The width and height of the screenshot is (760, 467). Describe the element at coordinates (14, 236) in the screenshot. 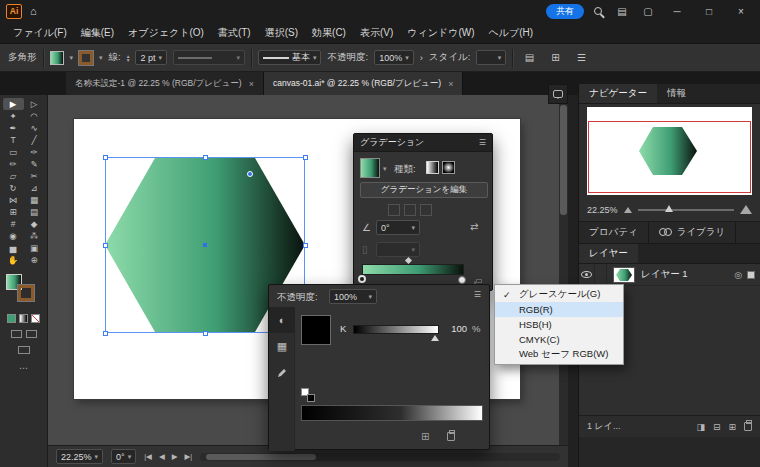

I see `blend-tool: ◉` at that location.